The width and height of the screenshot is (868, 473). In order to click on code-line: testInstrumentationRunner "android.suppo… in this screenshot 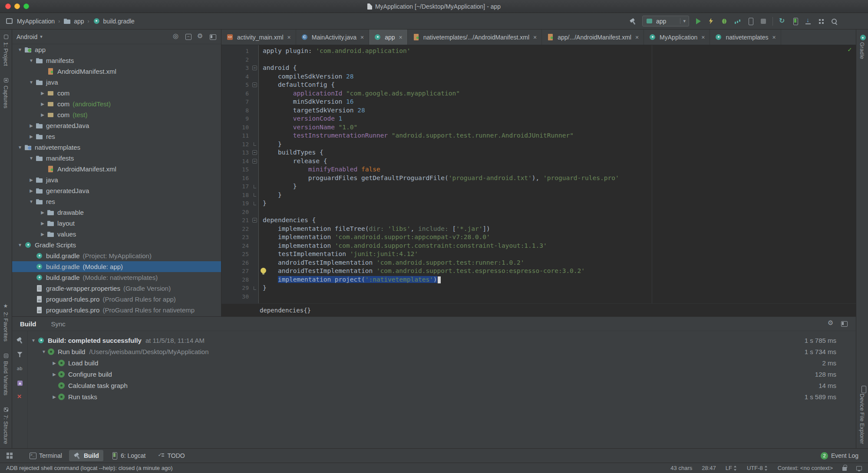, I will do `click(559, 136)`.